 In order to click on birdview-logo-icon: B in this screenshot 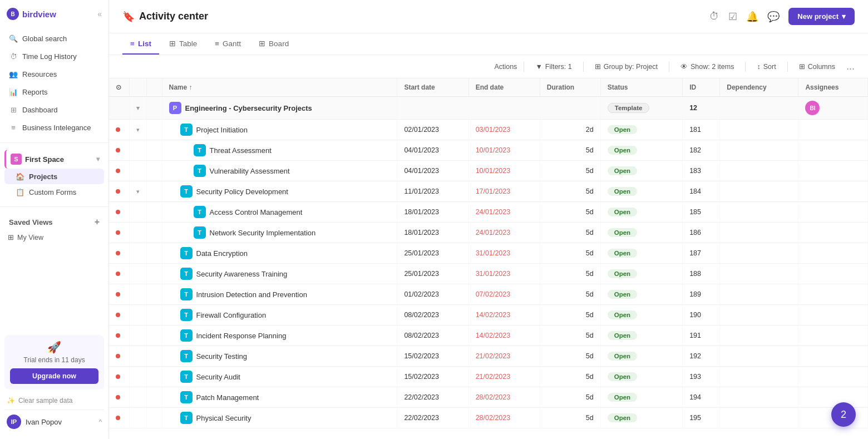, I will do `click(13, 14)`.